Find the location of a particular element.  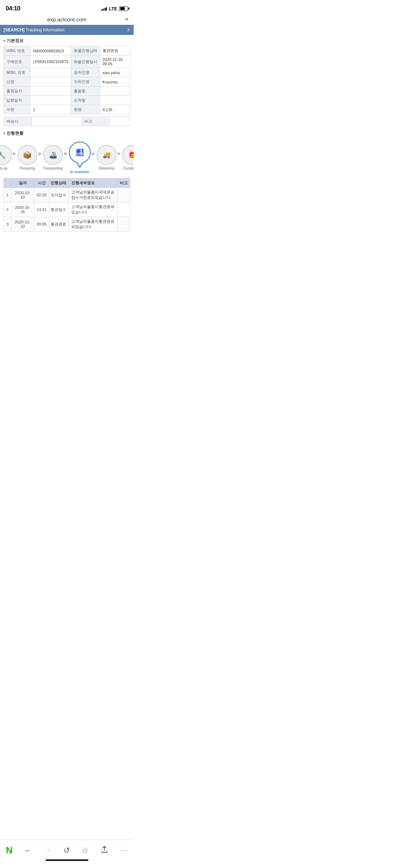

departure-port-value is located at coordinates (115, 91).